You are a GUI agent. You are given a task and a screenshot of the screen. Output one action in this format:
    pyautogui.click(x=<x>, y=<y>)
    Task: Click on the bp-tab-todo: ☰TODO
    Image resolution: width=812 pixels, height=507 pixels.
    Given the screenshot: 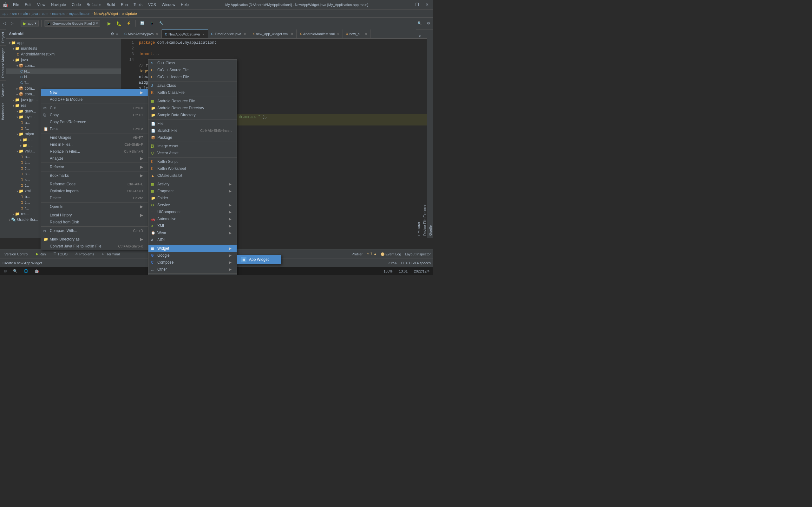 What is the action you would take?
    pyautogui.click(x=60, y=254)
    